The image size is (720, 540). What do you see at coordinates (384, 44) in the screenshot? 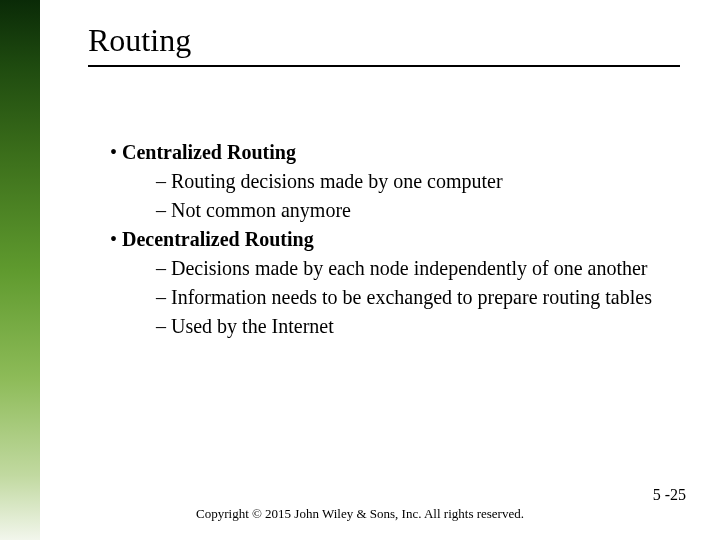
I see `title-area: Routing` at bounding box center [384, 44].